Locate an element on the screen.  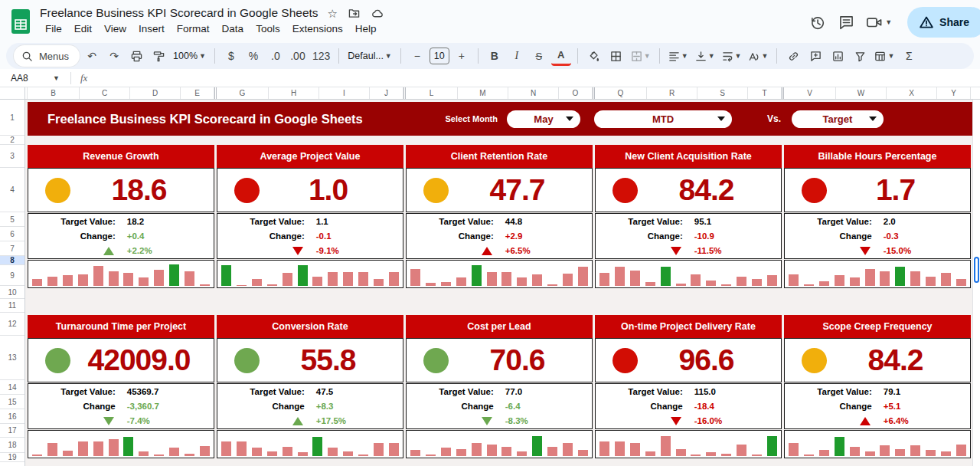
scrollbar-thumb is located at coordinates (977, 270).